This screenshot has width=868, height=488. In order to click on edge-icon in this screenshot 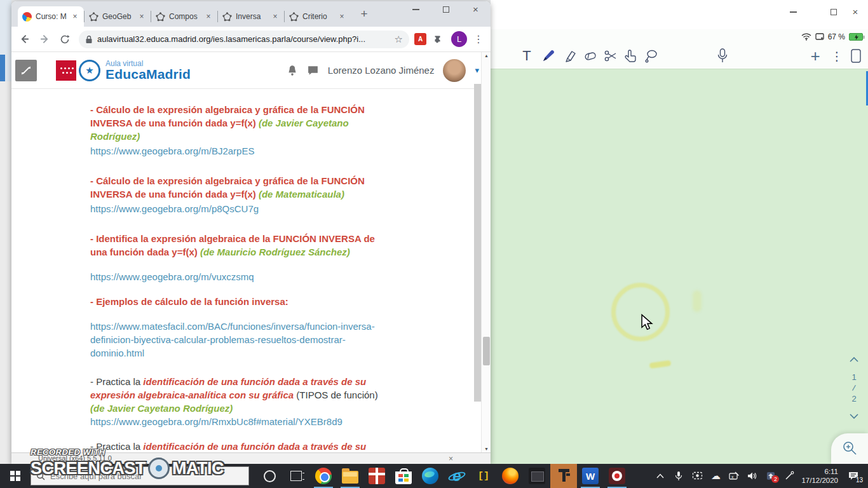, I will do `click(430, 476)`.